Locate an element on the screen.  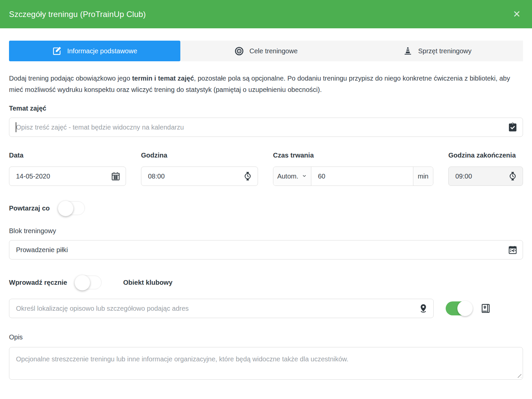
duration-value-input is located at coordinates (362, 176).